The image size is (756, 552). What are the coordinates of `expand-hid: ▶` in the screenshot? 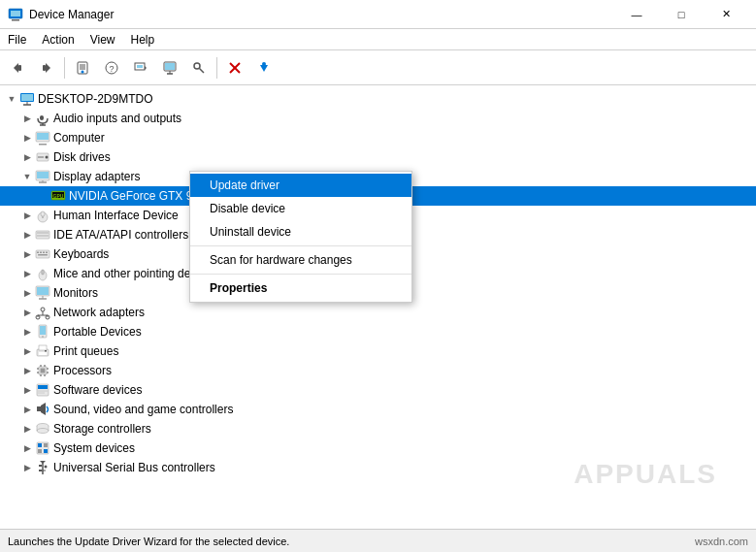 It's located at (27, 215).